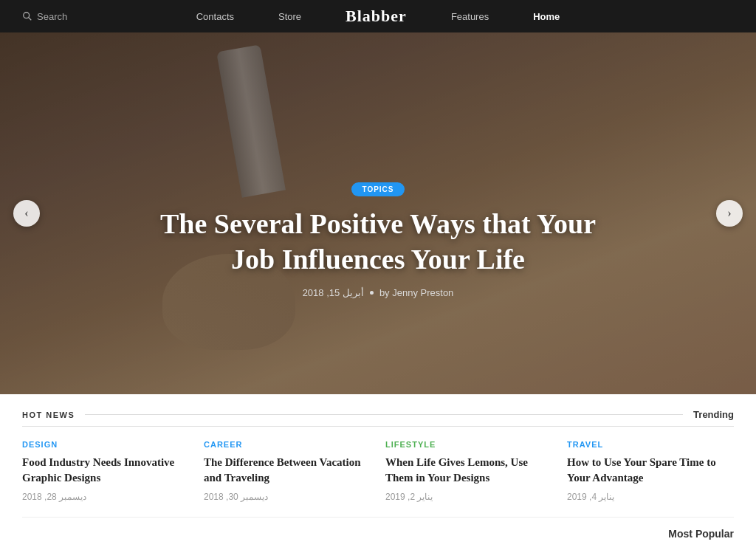 The image size is (756, 550). I want to click on nav-features: Features, so click(470, 16).